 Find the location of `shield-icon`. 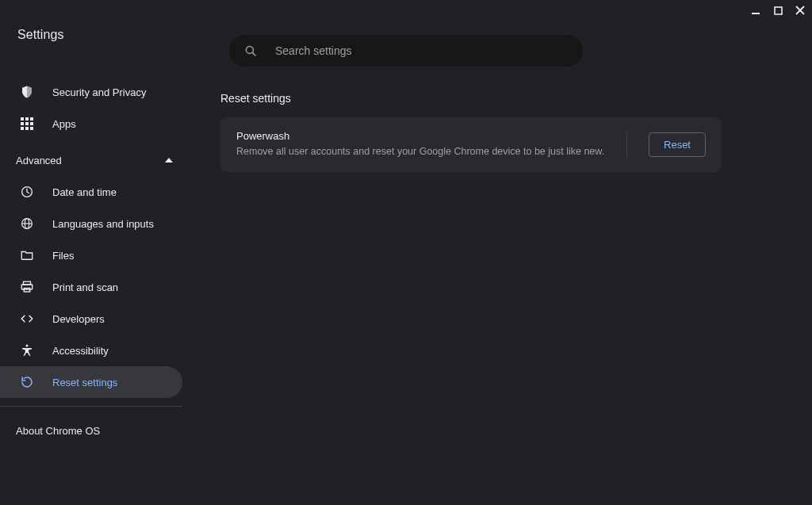

shield-icon is located at coordinates (27, 92).